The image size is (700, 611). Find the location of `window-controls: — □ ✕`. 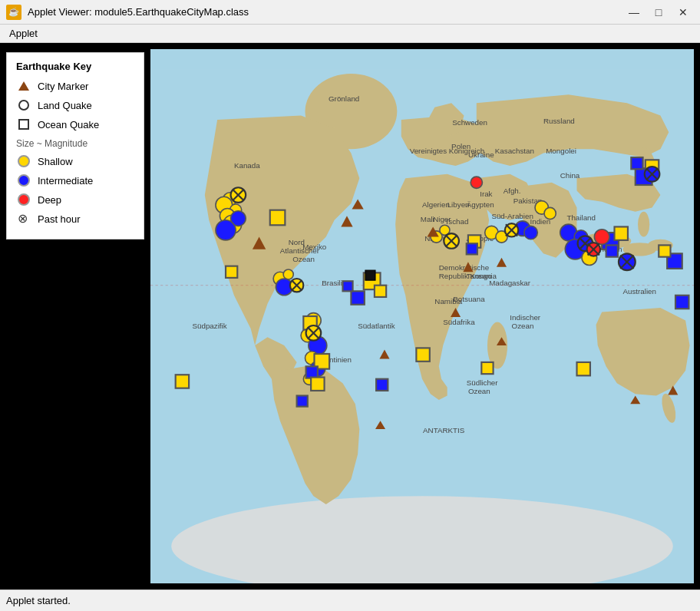

window-controls: — □ ✕ is located at coordinates (659, 12).